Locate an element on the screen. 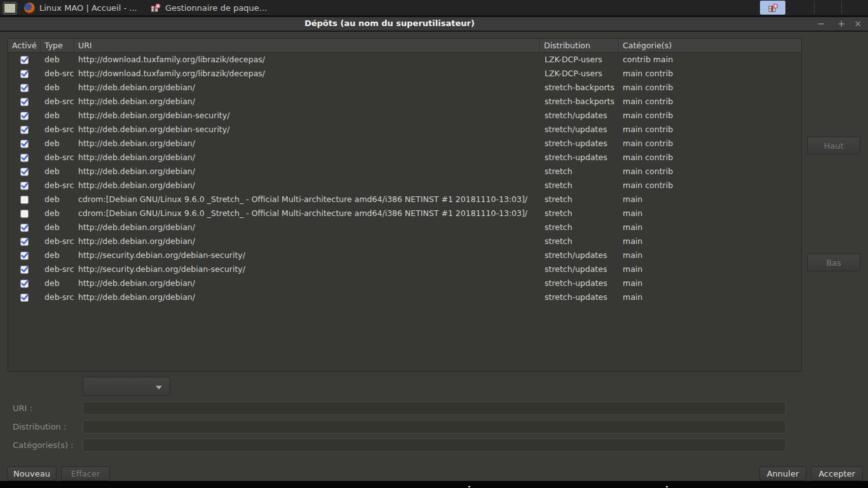  table-row: deb-srchttp://deb.debian.org/debian-secu… is located at coordinates (405, 130).